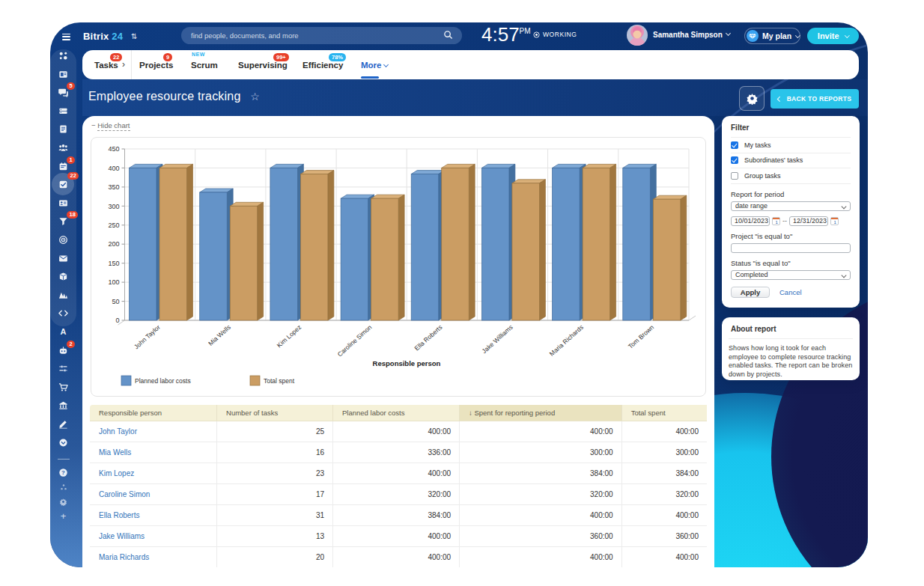 The height and width of the screenshot is (586, 924). I want to click on svg-text: 50, so click(115, 302).